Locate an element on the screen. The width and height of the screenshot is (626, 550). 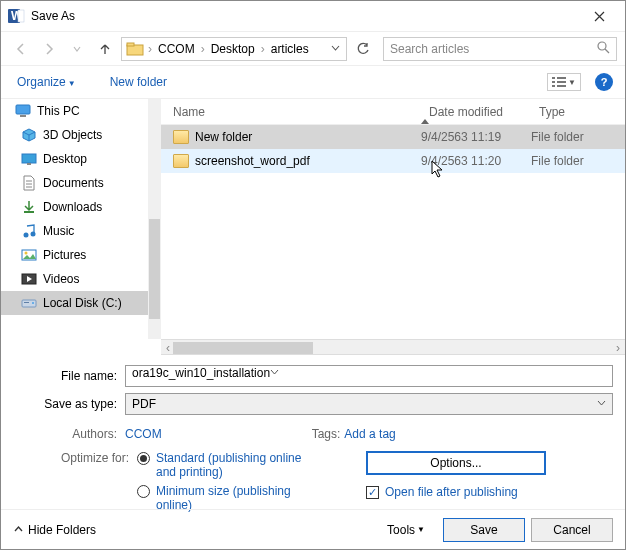
tree-videos: Videos is located at coordinates (80, 279).